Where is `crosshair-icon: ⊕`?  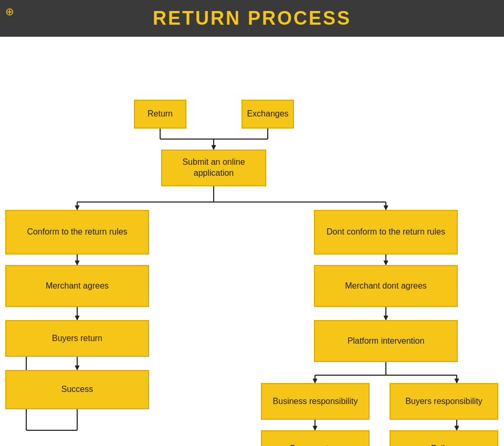
crosshair-icon: ⊕ is located at coordinates (9, 12).